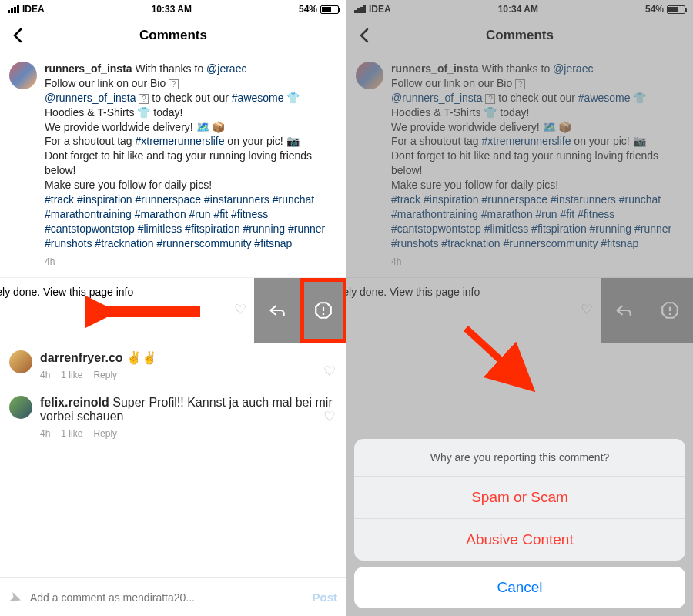 Image resolution: width=693 pixels, height=616 pixels. Describe the element at coordinates (520, 524) in the screenshot. I see `action-sheet: Why are you reporting this comment? Spam…` at that location.